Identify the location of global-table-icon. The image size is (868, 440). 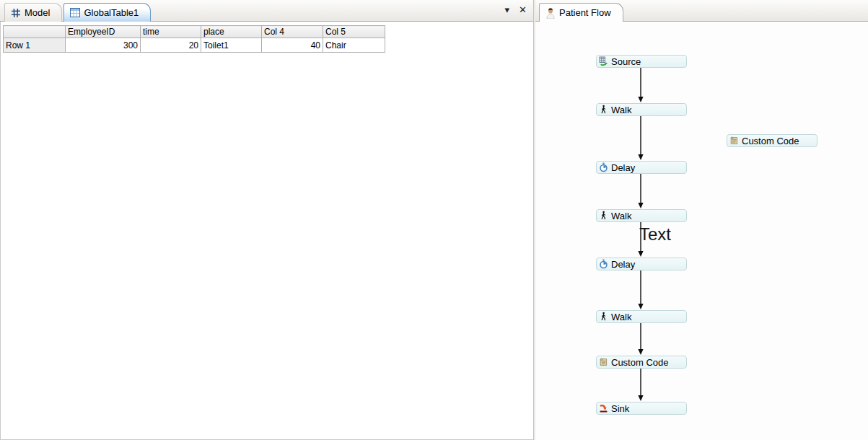
(75, 13).